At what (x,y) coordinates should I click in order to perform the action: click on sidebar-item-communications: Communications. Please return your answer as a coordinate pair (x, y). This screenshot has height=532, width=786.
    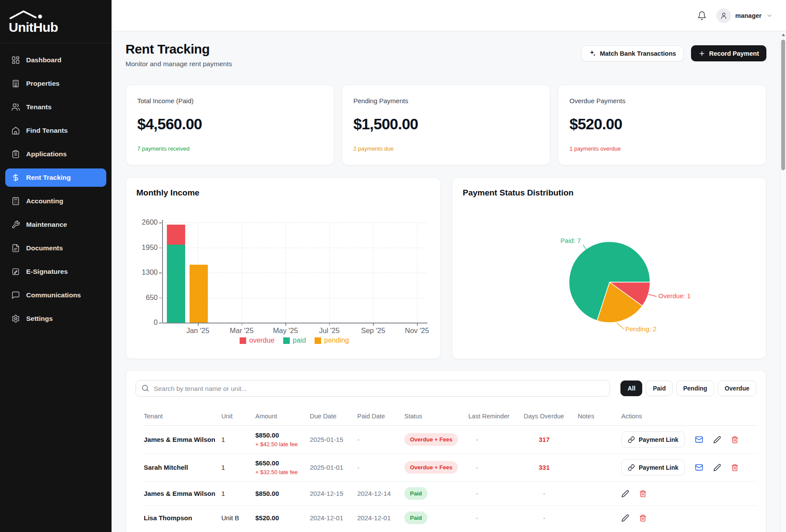
    Looking at the image, I should click on (56, 295).